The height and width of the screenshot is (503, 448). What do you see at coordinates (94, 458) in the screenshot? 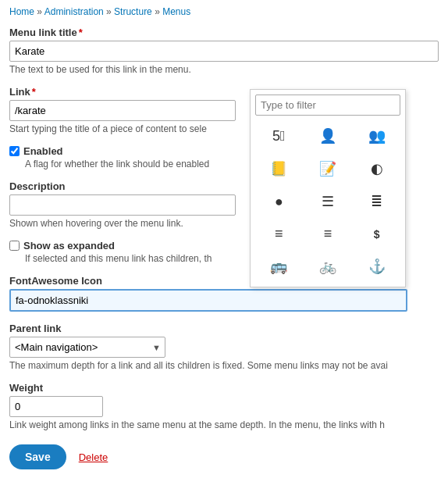
I see `delete-button: Delete` at bounding box center [94, 458].